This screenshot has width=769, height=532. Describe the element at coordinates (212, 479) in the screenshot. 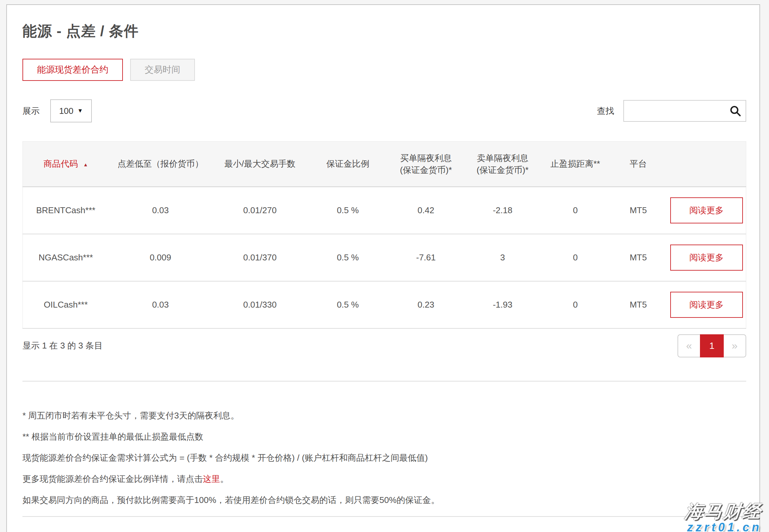

I see `here-link: 这里` at that location.